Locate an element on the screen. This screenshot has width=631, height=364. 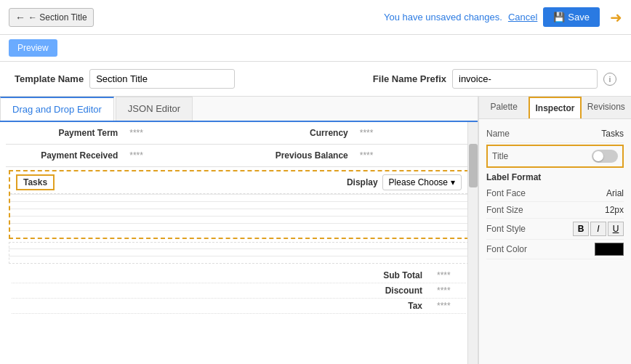
discount-value: **** is located at coordinates (451, 291).